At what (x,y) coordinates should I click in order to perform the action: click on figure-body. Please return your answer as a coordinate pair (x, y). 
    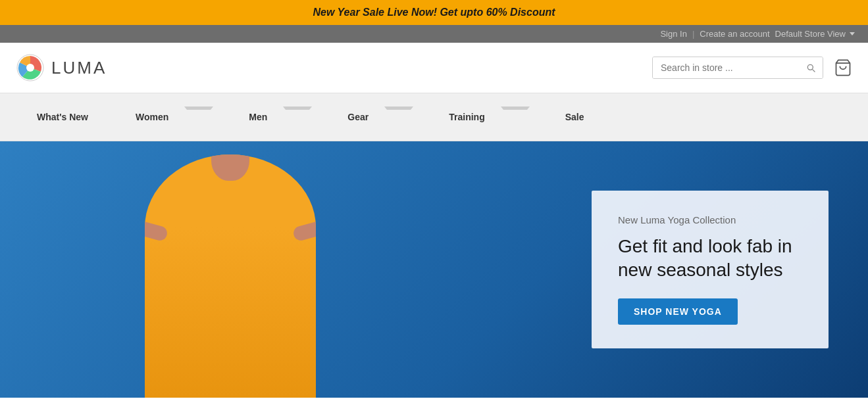
    Looking at the image, I should click on (230, 276).